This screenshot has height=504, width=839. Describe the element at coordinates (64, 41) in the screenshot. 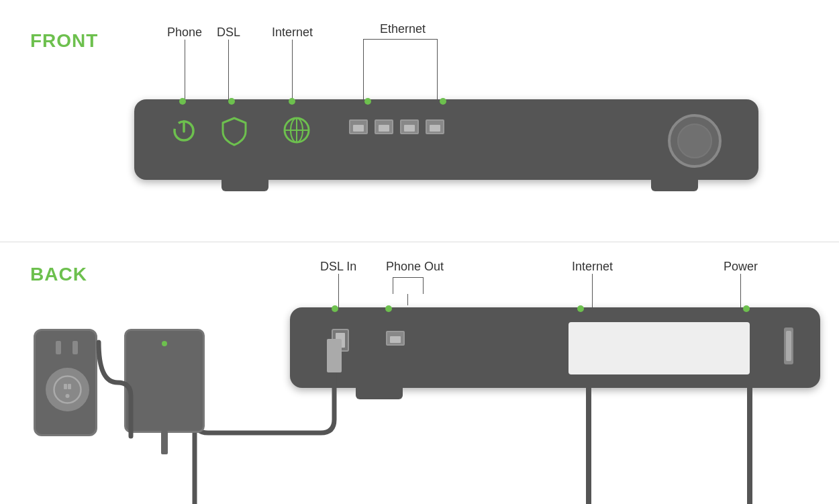

I see `front-section-label: FRONT` at that location.